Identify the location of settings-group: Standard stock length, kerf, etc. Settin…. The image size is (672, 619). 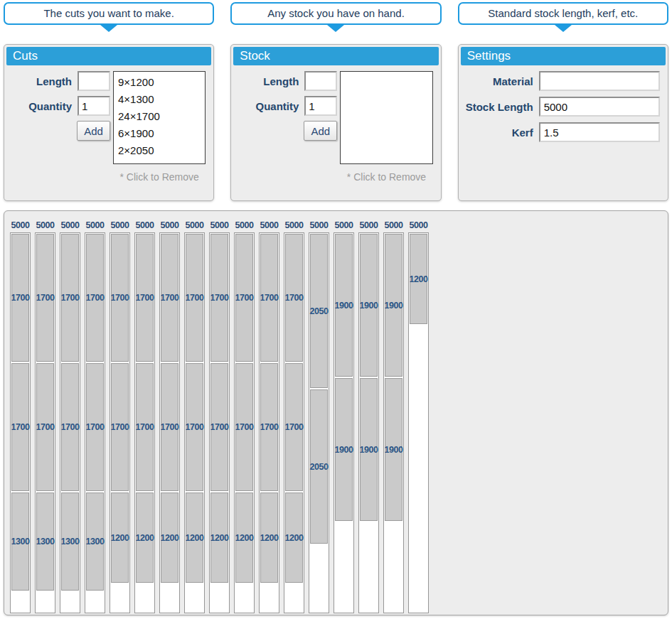
(563, 102).